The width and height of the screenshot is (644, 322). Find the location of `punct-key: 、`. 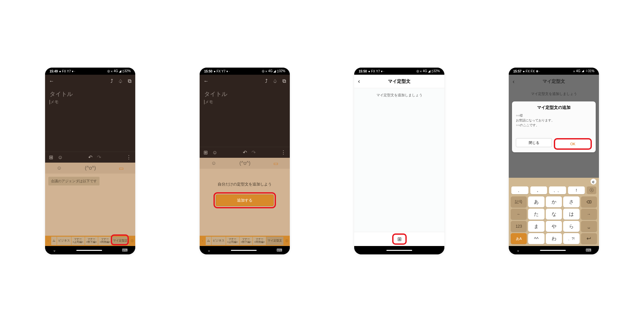

punct-key: 、 is located at coordinates (520, 190).